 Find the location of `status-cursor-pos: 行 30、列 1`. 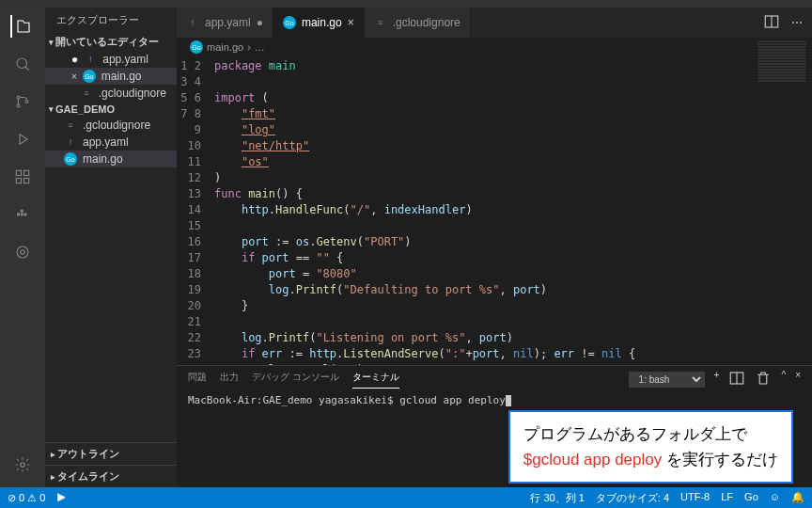

status-cursor-pos: 行 30、列 1 is located at coordinates (556, 499).